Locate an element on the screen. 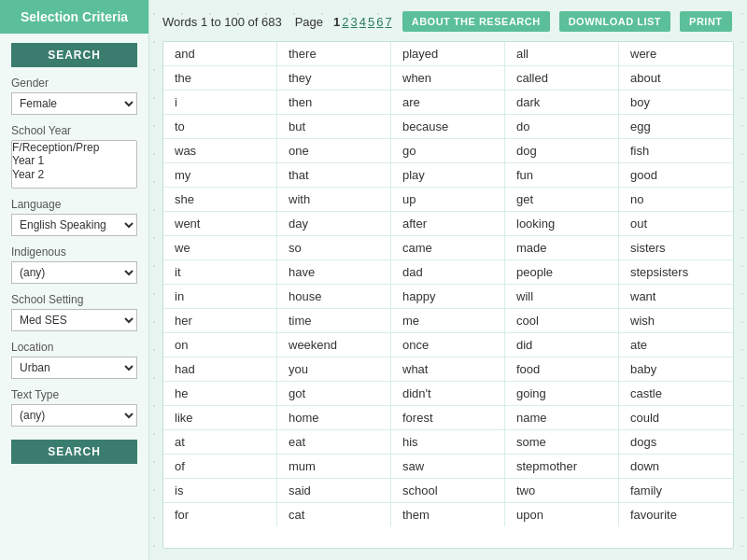  word-cell: want is located at coordinates (676, 297).